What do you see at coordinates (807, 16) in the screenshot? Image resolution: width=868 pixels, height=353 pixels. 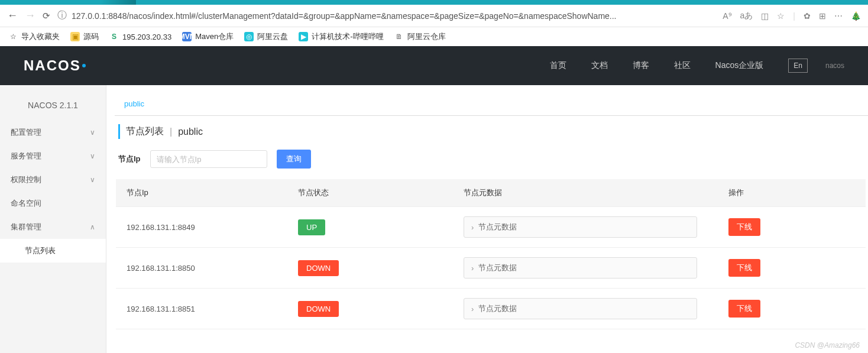 I see `extension-icon: ✿` at bounding box center [807, 16].